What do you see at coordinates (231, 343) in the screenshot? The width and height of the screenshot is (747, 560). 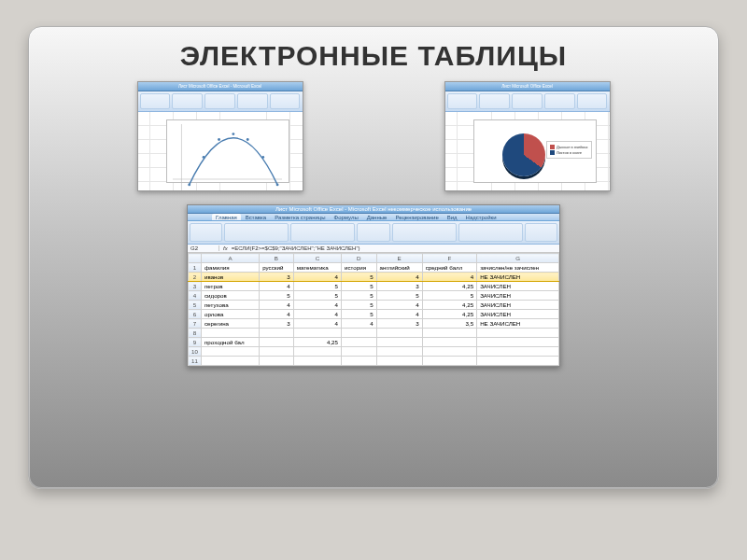 I see `cell: проходной бал` at bounding box center [231, 343].